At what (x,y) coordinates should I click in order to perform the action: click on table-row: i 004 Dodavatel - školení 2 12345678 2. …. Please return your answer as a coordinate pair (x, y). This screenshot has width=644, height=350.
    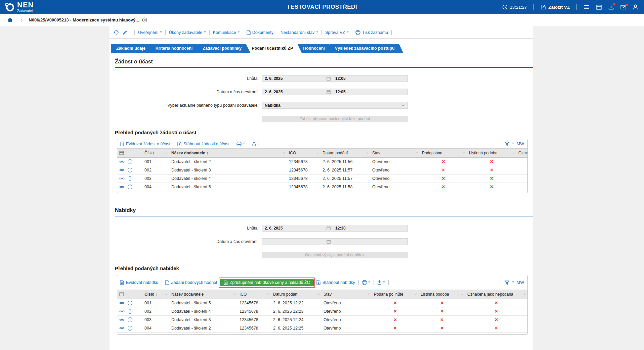
    Looking at the image, I should click on (323, 328).